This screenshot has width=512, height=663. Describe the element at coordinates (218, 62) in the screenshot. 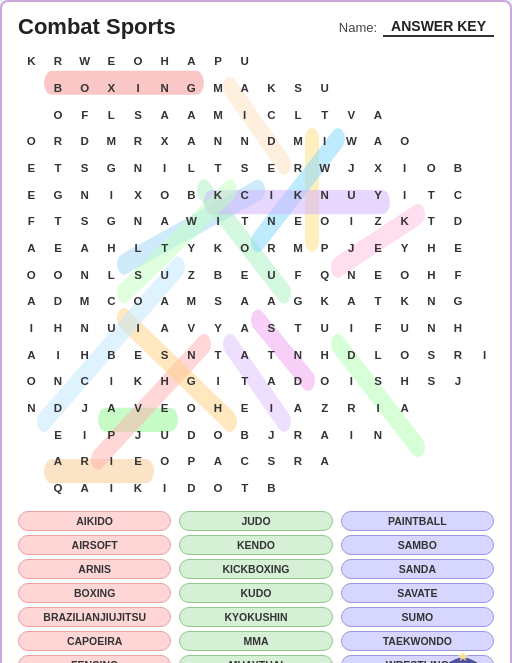

I see `grid-cell: P` at that location.